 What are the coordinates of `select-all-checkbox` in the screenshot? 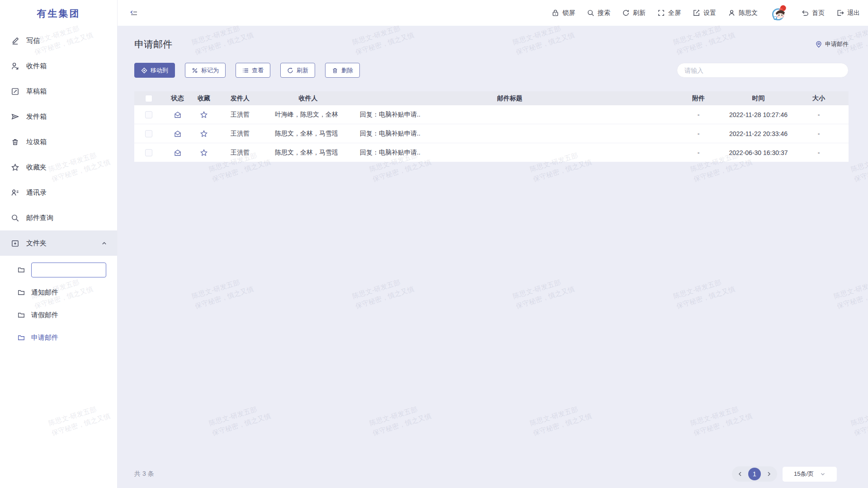 It's located at (149, 99).